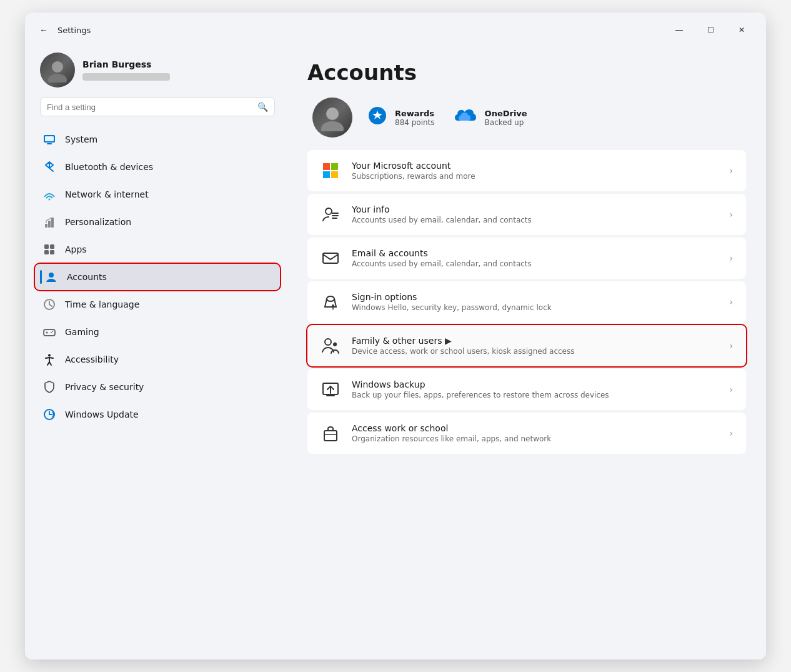 This screenshot has height=672, width=791. Describe the element at coordinates (535, 171) in the screenshot. I see `microsoft-account-text: Your Microsoft account Subscriptions, re…` at that location.